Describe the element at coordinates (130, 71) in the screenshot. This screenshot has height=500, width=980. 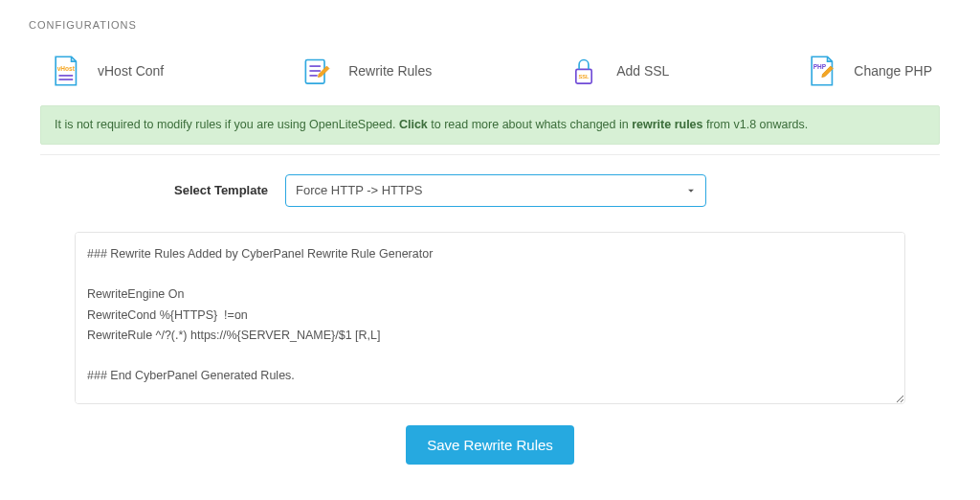
I see `tab-label: vHost Conf` at that location.